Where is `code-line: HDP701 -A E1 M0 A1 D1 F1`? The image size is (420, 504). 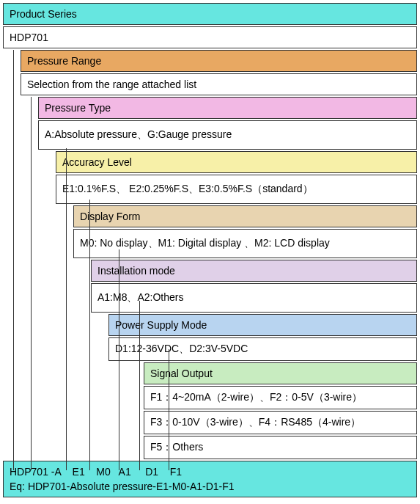 code-line: HDP701 -A E1 M0 A1 D1 F1 is located at coordinates (210, 472).